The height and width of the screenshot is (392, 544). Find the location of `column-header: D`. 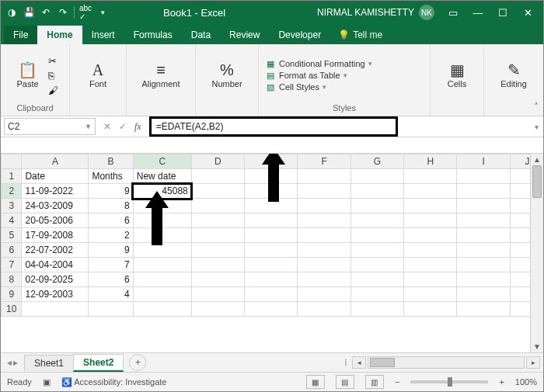

column-header: D is located at coordinates (218, 161).